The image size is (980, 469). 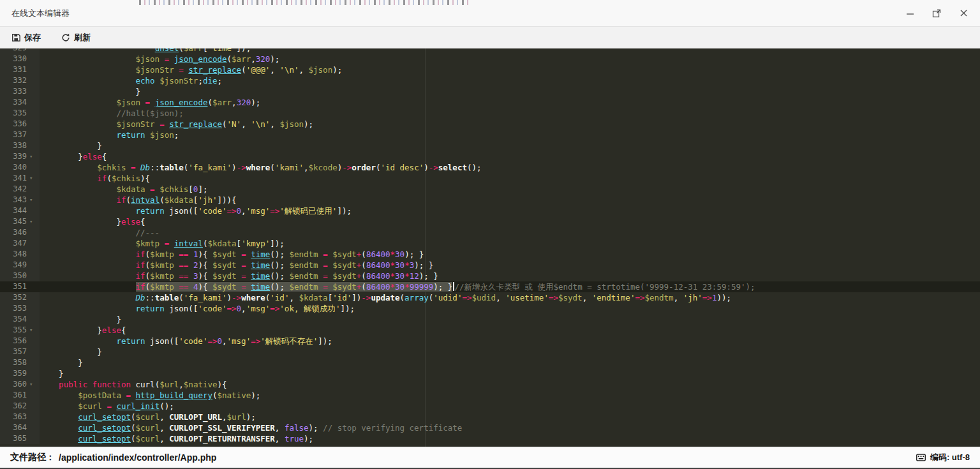 I want to click on code-line: 349 if($kmtp == 2){ $sydt = time(); $end…, so click(x=490, y=265).